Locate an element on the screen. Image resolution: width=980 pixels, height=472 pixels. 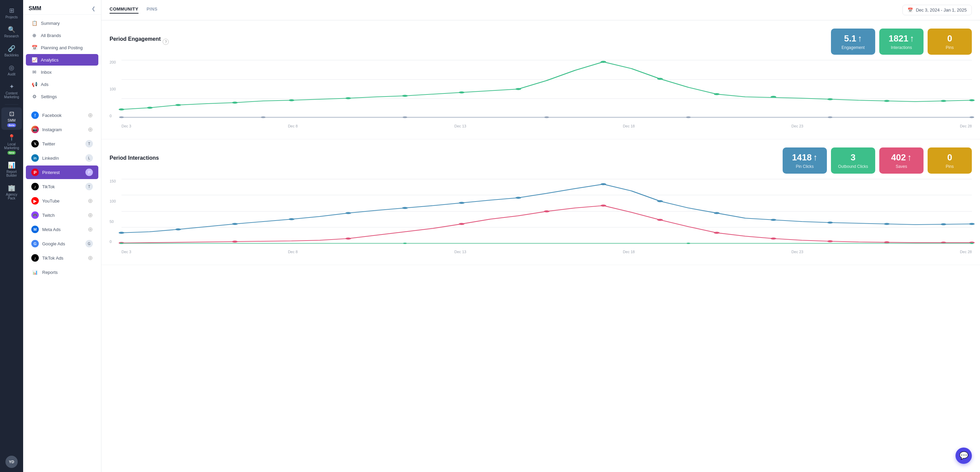
engagement-chart-container: 200 100 0 is located at coordinates (541, 94).